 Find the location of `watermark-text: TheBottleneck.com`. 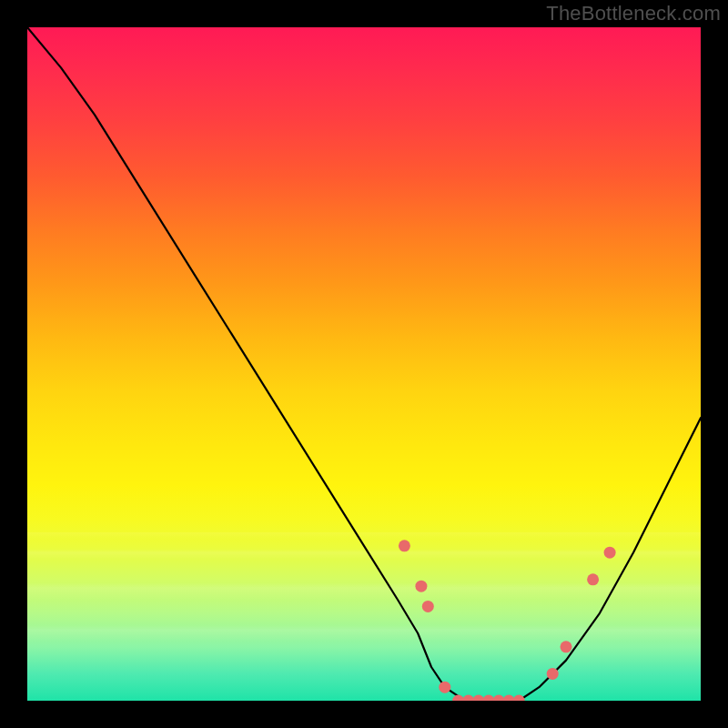

watermark-text: TheBottleneck.com is located at coordinates (633, 14).